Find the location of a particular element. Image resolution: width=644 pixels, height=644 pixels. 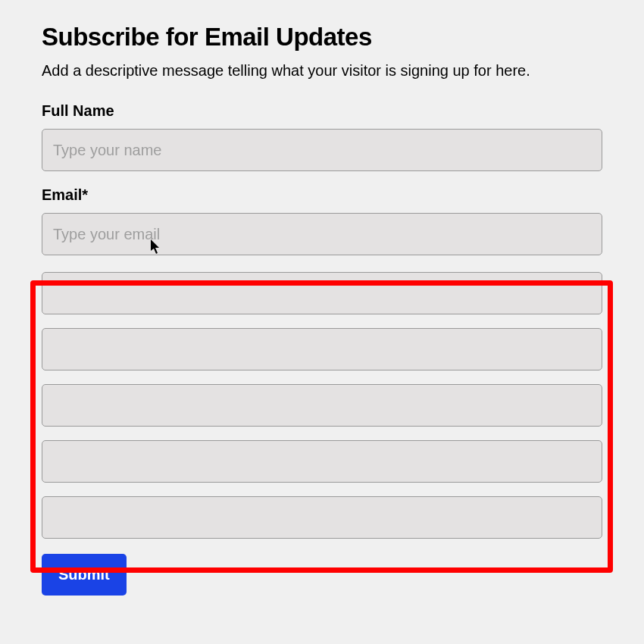

email-input is located at coordinates (322, 234).